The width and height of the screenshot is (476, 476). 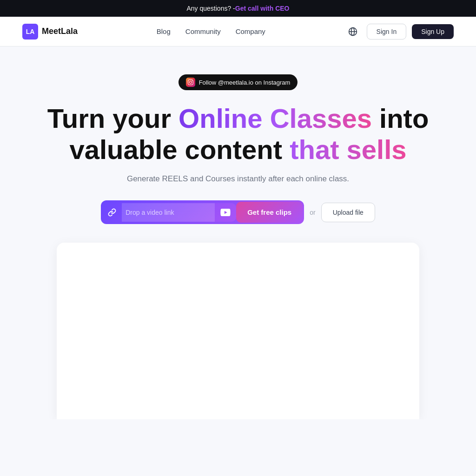 What do you see at coordinates (312, 212) in the screenshot?
I see `or-separator: or` at bounding box center [312, 212].